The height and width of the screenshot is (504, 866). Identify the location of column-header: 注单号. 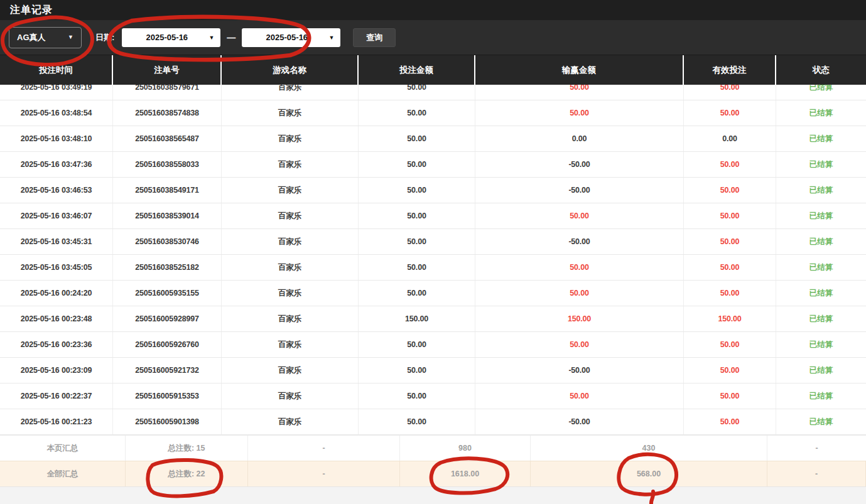
(167, 70).